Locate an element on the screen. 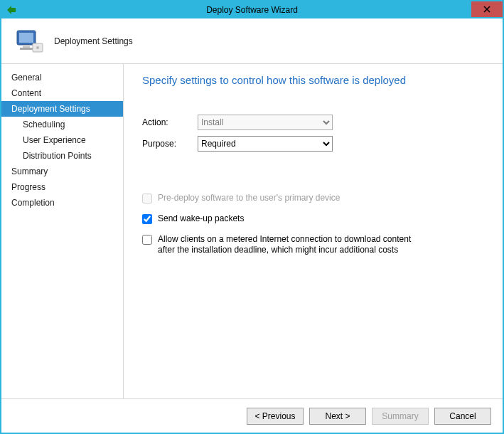 This screenshot has width=504, height=434. predeploy-label: Pre-deploy software to the user's primar… is located at coordinates (249, 198).